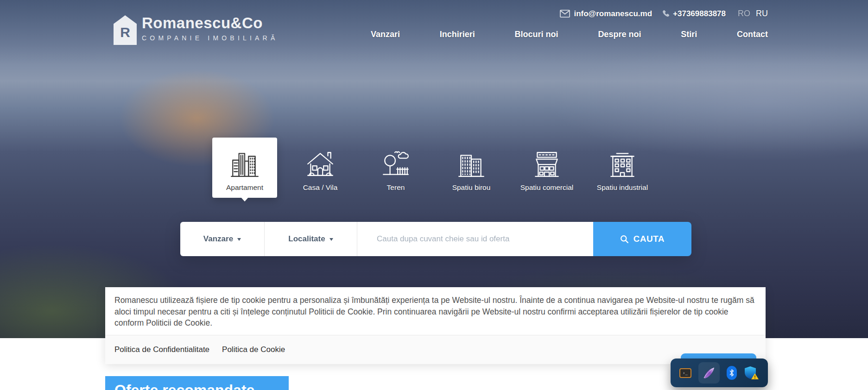 The width and height of the screenshot is (868, 390). Describe the element at coordinates (245, 168) in the screenshot. I see `tab-apartament: Apartament` at that location.